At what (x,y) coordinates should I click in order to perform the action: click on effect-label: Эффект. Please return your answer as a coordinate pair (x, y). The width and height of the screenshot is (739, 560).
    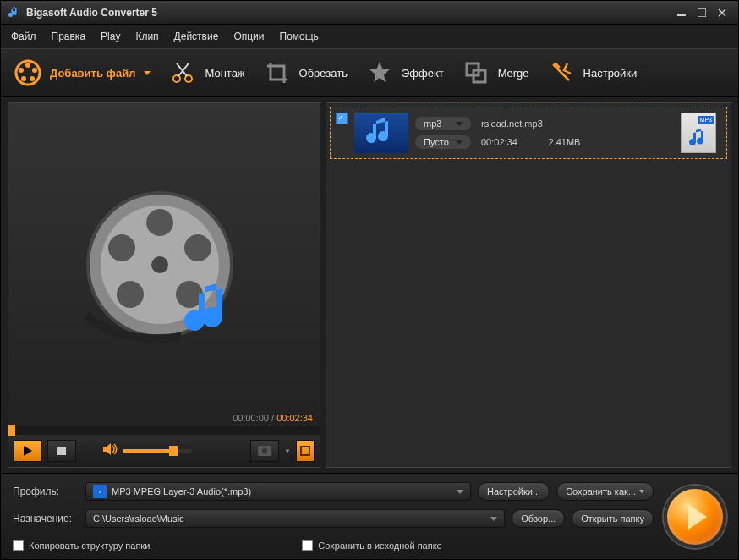
    Looking at the image, I should click on (423, 73).